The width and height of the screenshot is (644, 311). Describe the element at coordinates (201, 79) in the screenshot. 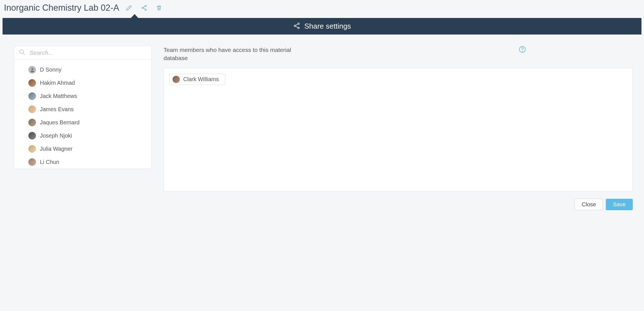

I see `chip-name: Clark Williams` at that location.